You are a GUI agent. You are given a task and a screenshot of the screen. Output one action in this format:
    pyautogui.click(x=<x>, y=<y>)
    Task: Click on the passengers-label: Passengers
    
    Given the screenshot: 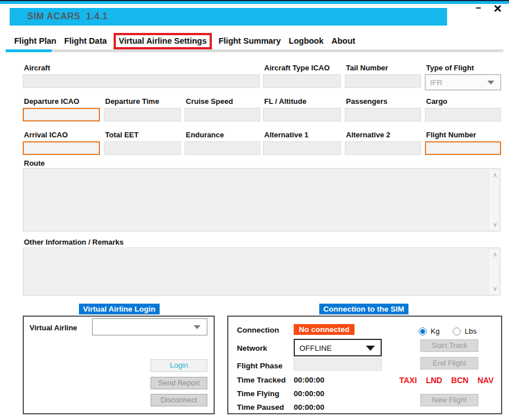 What is the action you would take?
    pyautogui.click(x=367, y=101)
    